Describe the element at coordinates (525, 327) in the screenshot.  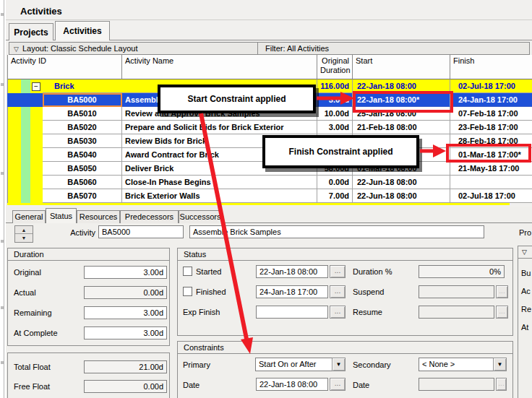
I see `units-row-label: At` at that location.